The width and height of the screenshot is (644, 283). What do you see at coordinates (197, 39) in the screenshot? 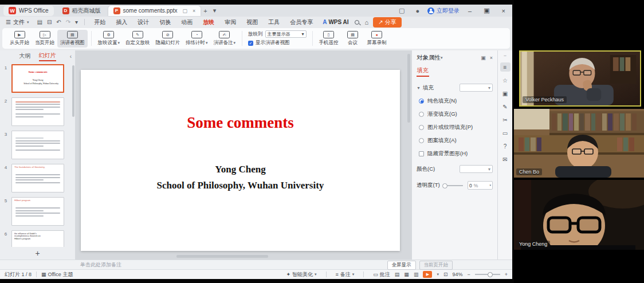
I see `rehearse-timing-button: ◔ 排练计时▾` at bounding box center [197, 39].